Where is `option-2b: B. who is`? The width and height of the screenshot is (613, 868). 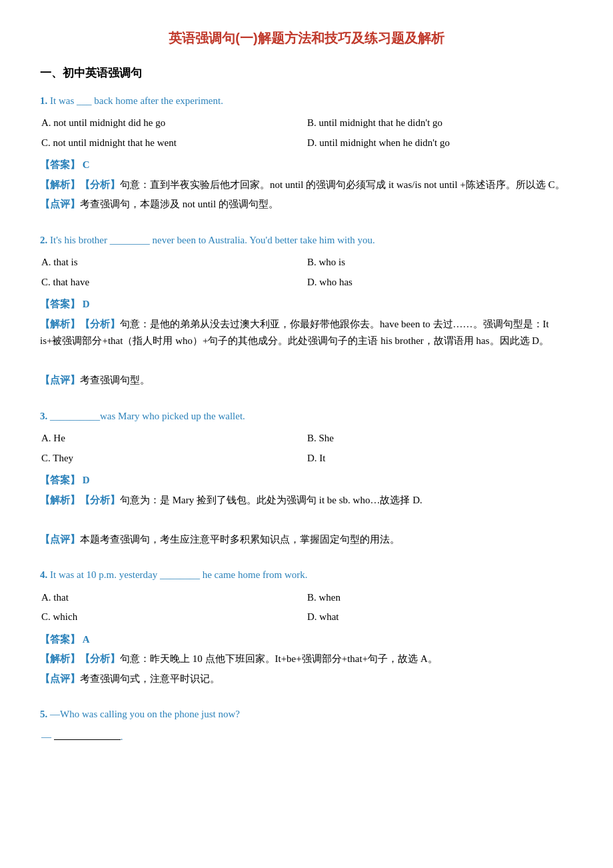 option-2b: B. who is is located at coordinates (440, 263).